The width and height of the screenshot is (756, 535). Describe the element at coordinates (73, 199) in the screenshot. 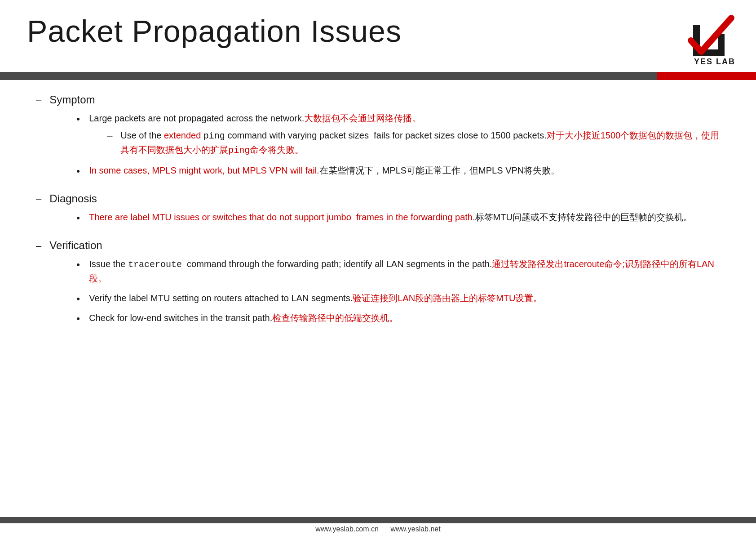

I see `diagnosis-title: Diagnosis` at that location.